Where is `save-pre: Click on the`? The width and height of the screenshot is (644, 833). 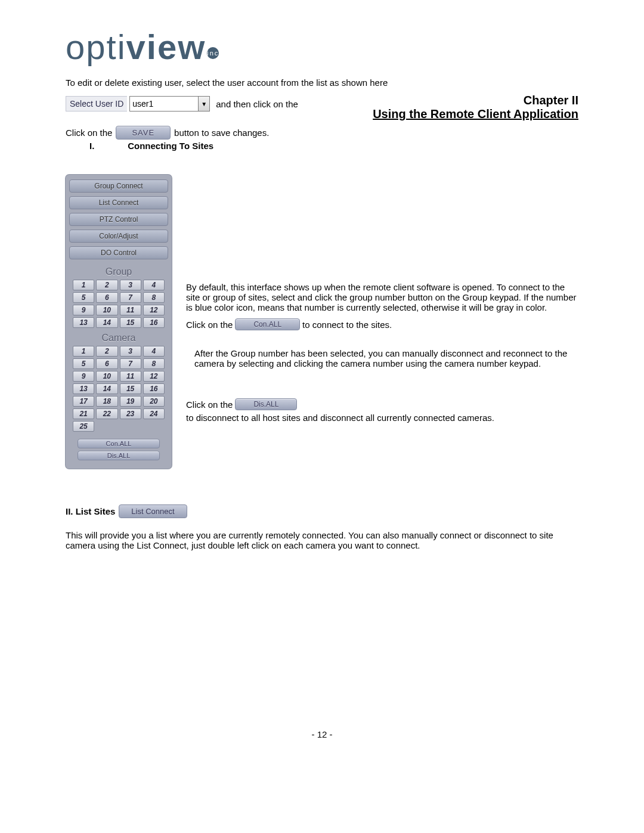 save-pre: Click on the is located at coordinates (89, 132).